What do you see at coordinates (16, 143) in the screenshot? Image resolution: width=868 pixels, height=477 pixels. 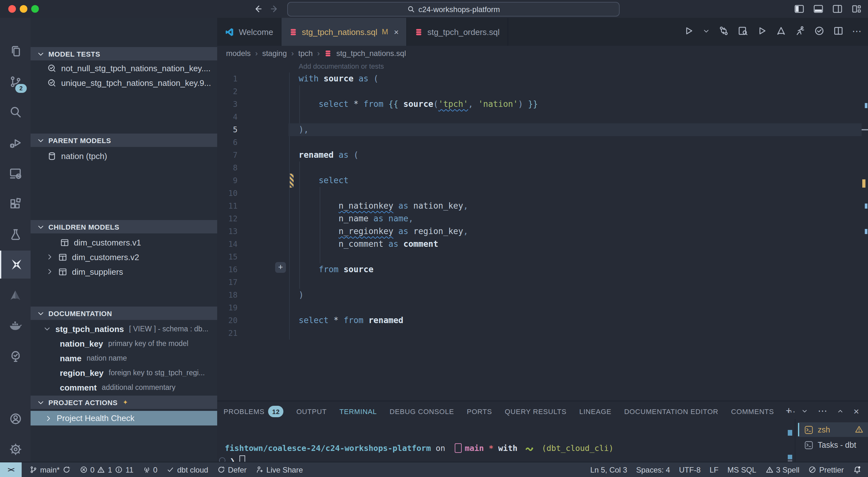 I see `run-debug-icon` at bounding box center [16, 143].